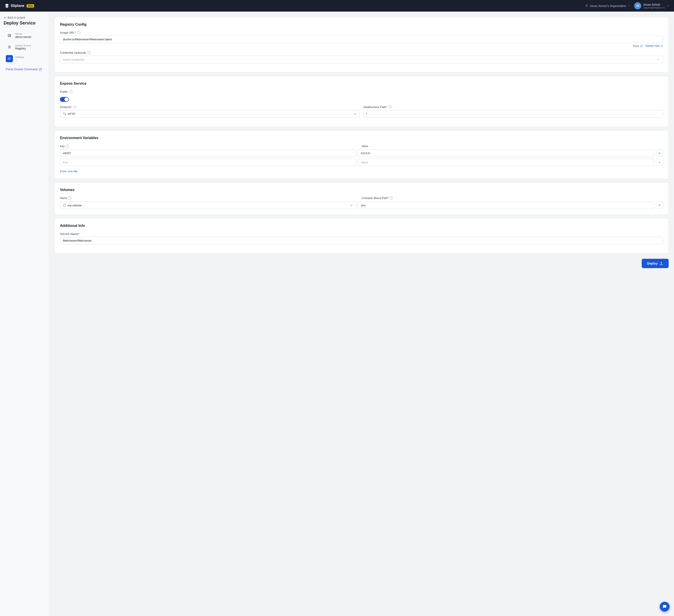  Describe the element at coordinates (72, 205) in the screenshot. I see `volume-left: my-volume` at that location.